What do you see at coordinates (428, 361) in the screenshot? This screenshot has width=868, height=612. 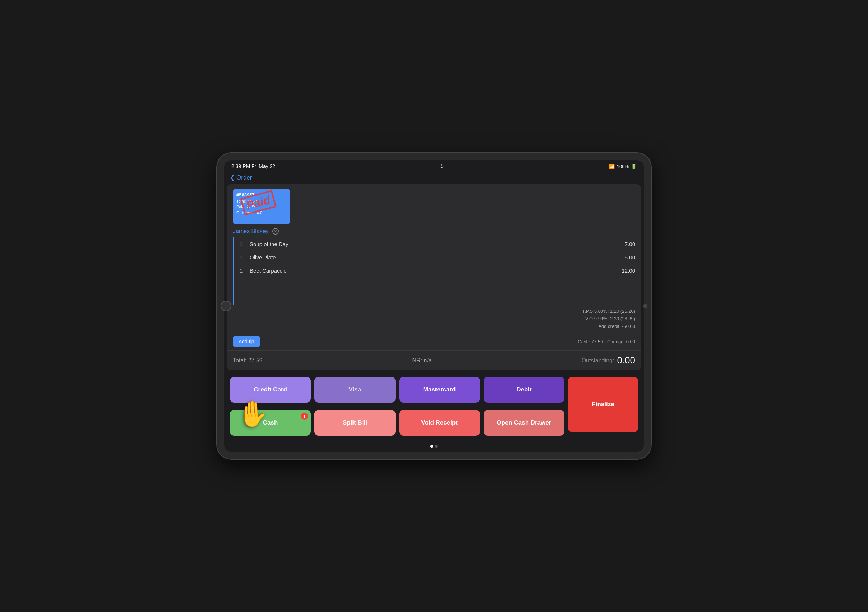 I see `nr-value: n/a` at bounding box center [428, 361].